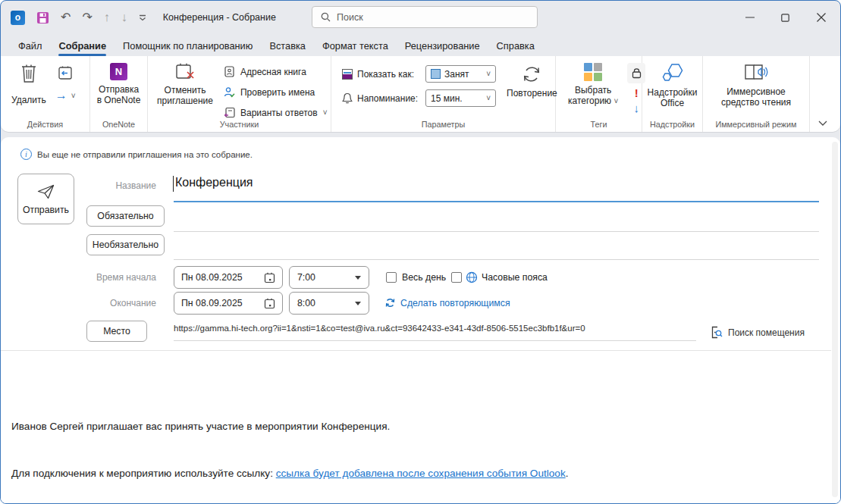  What do you see at coordinates (673, 94) in the screenshot?
I see `ribbon-group-addins: Надстройки Office Надстройки` at bounding box center [673, 94].